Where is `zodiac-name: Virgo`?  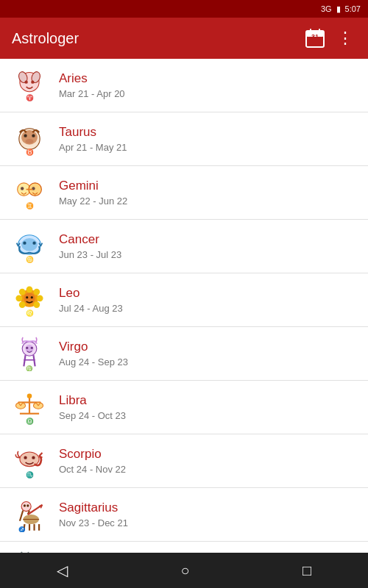
zodiac-name: Virgo is located at coordinates (93, 347).